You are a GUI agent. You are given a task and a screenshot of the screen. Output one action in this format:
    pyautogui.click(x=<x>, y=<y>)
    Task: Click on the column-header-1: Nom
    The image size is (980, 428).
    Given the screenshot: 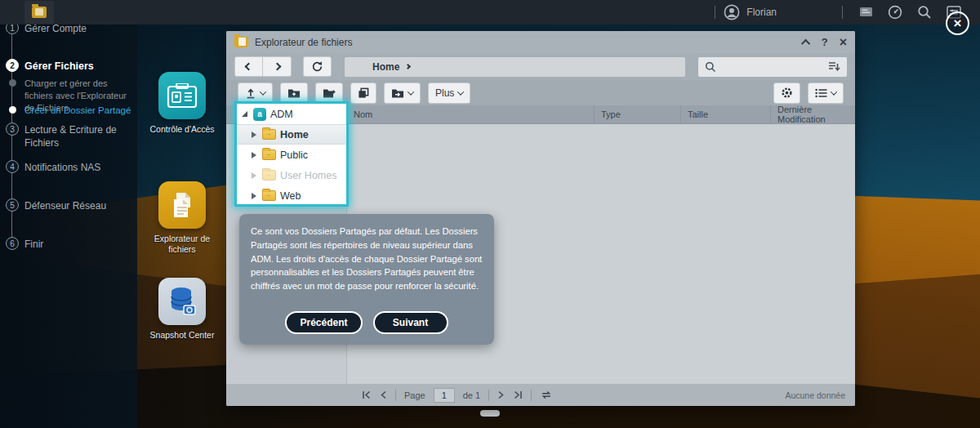 What is the action you would take?
    pyautogui.click(x=470, y=114)
    